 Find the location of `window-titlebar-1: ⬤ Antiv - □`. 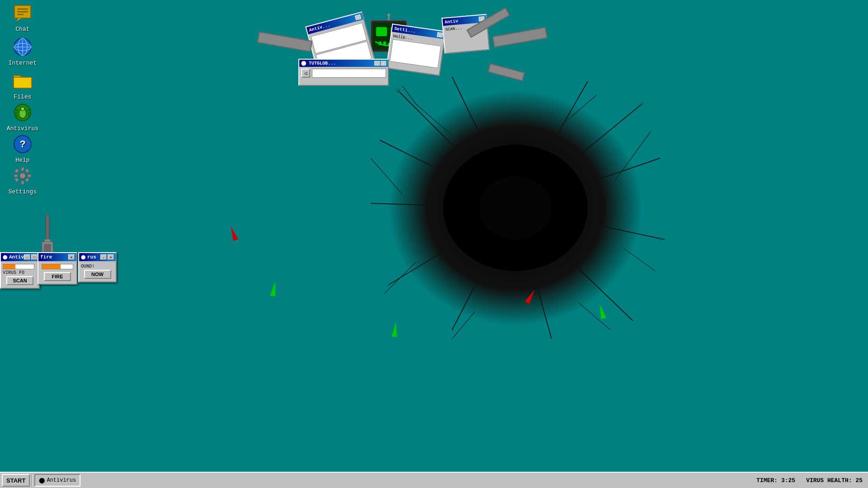

window-titlebar-1: ⬤ Antiv - □ is located at coordinates (20, 257).